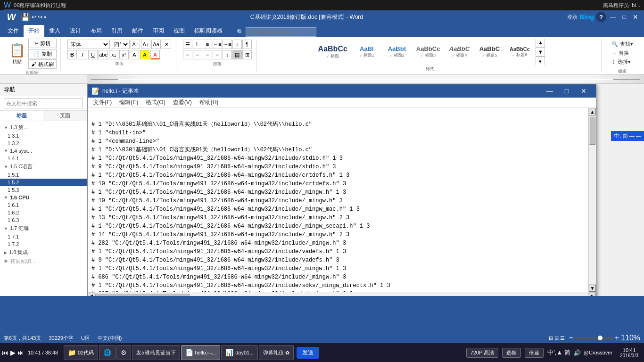  What do you see at coordinates (103, 55) in the screenshot?
I see `strikethrough-btn: abc` at bounding box center [103, 55].